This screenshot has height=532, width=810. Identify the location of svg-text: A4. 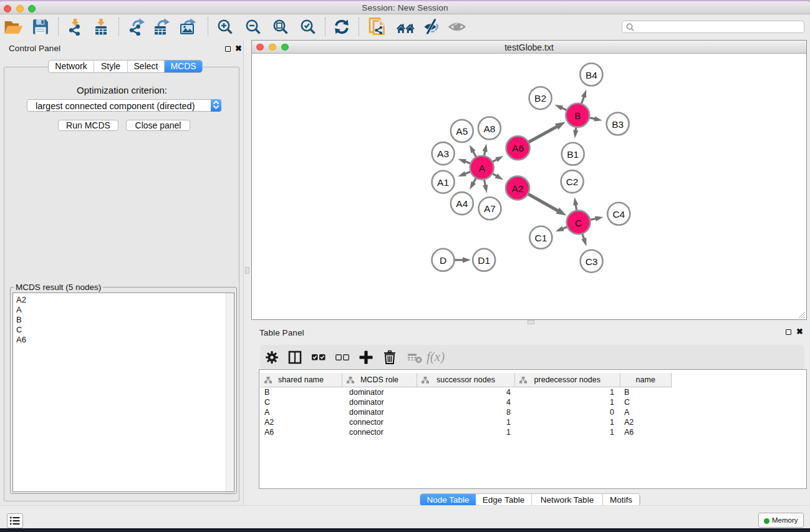
(461, 203).